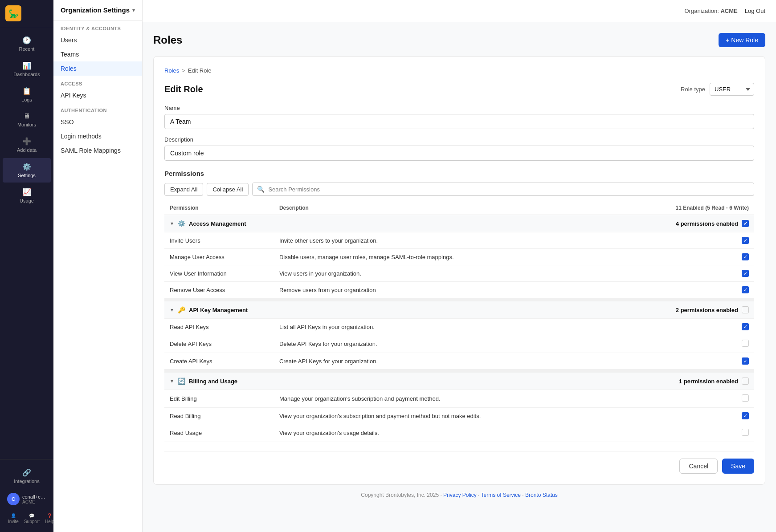 This screenshot has height=532, width=776. What do you see at coordinates (686, 344) in the screenshot?
I see `delete-api-keys-checkbox-cell` at bounding box center [686, 344].